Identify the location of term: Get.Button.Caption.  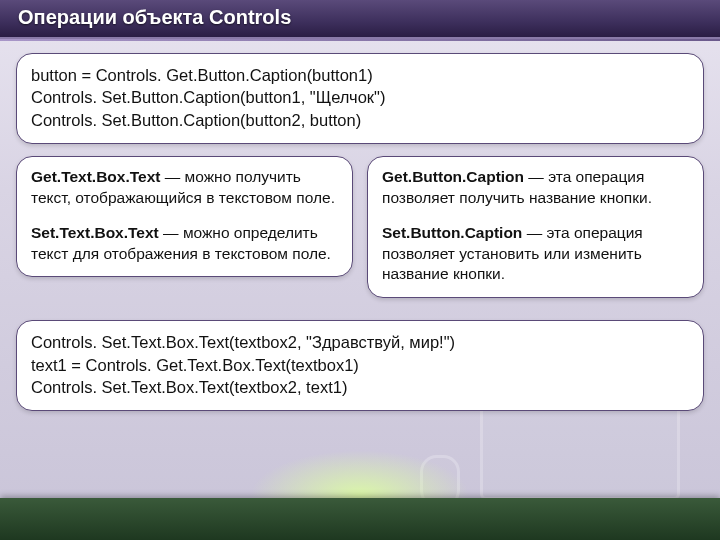
(453, 176).